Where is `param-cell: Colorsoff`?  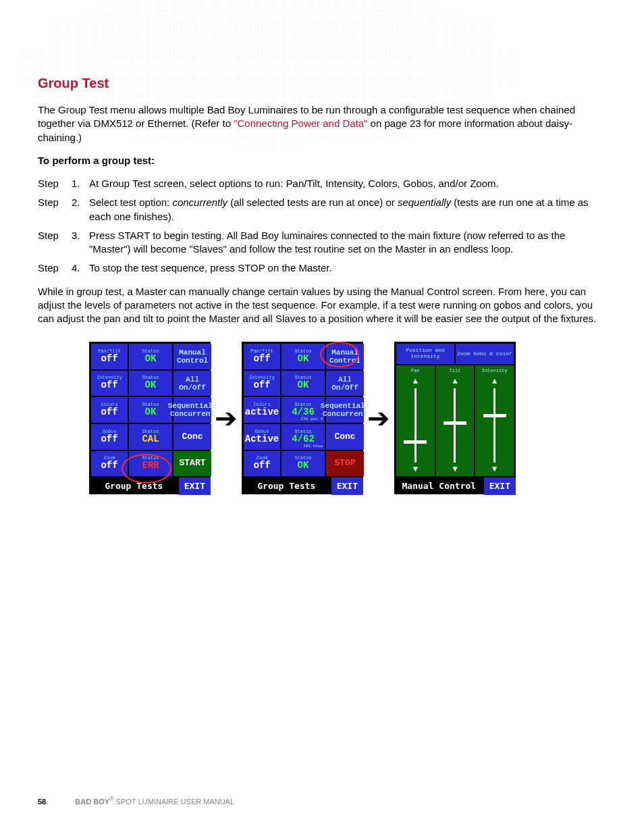 param-cell: Colorsoff is located at coordinates (109, 410).